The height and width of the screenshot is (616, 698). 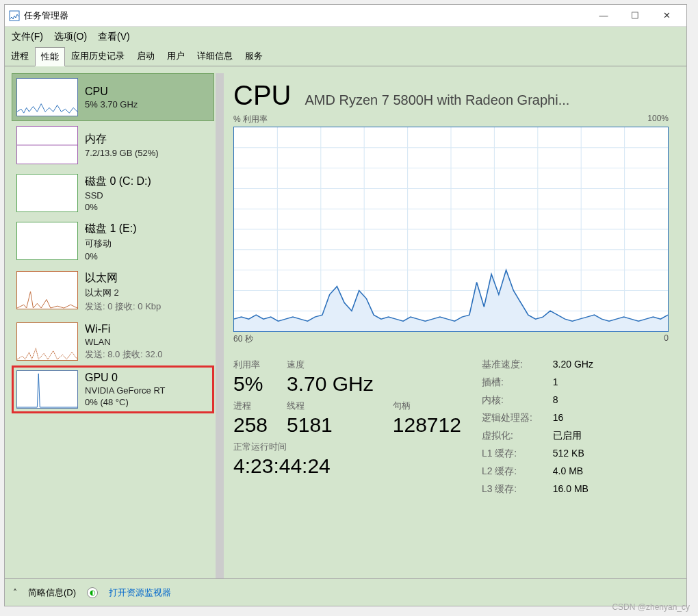 What do you see at coordinates (215, 56) in the screenshot?
I see `tab-details: 详细信息` at bounding box center [215, 56].